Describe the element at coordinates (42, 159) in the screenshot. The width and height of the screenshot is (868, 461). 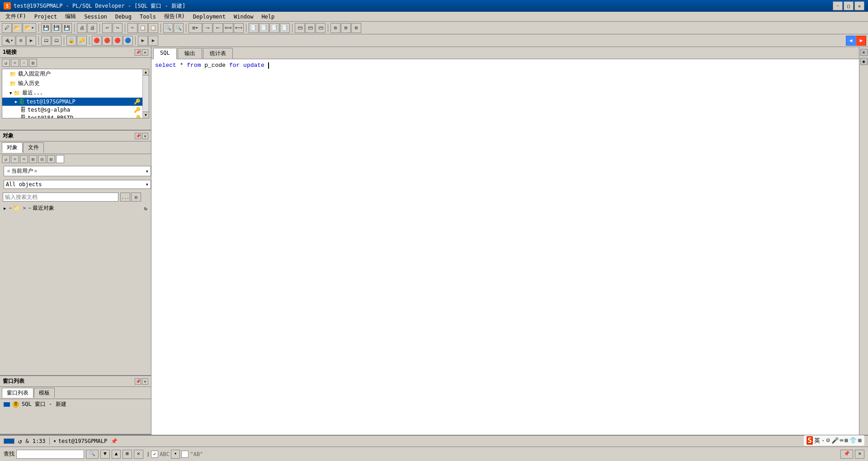
I see `obj-filter-btn: ⊟` at that location.